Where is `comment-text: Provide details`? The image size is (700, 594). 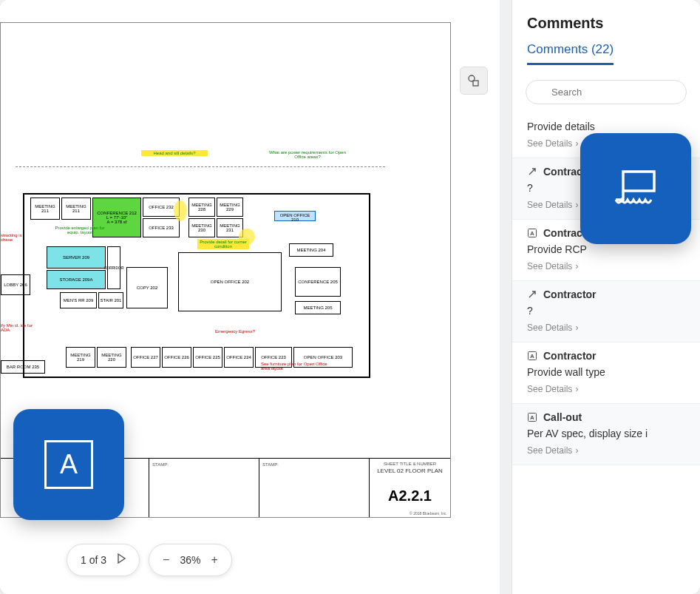
comment-text: Provide details is located at coordinates (606, 126).